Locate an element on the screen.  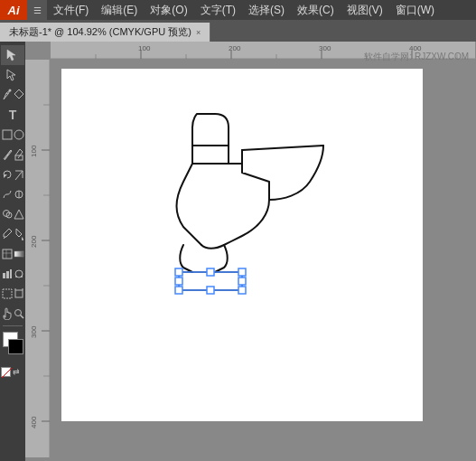
ruler-vertical: 100 200 300 400 is located at coordinates (38, 259).